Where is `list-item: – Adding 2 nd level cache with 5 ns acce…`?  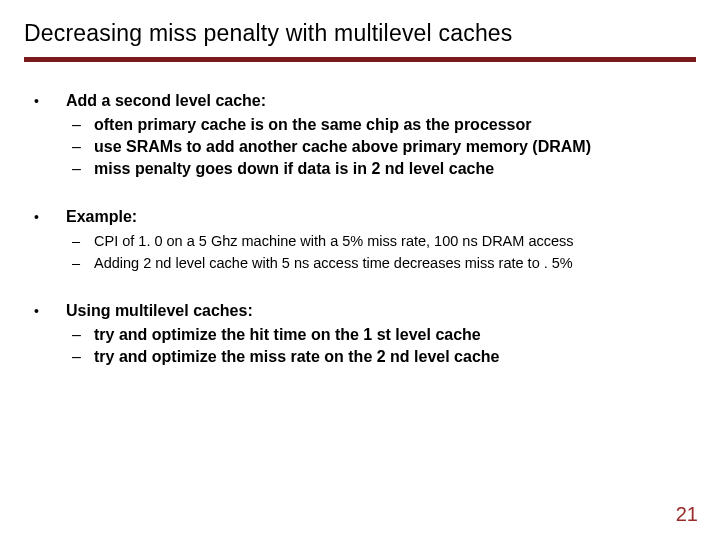
list-item: – Adding 2 nd level cache with 5 ns acce… is located at coordinates (381, 263).